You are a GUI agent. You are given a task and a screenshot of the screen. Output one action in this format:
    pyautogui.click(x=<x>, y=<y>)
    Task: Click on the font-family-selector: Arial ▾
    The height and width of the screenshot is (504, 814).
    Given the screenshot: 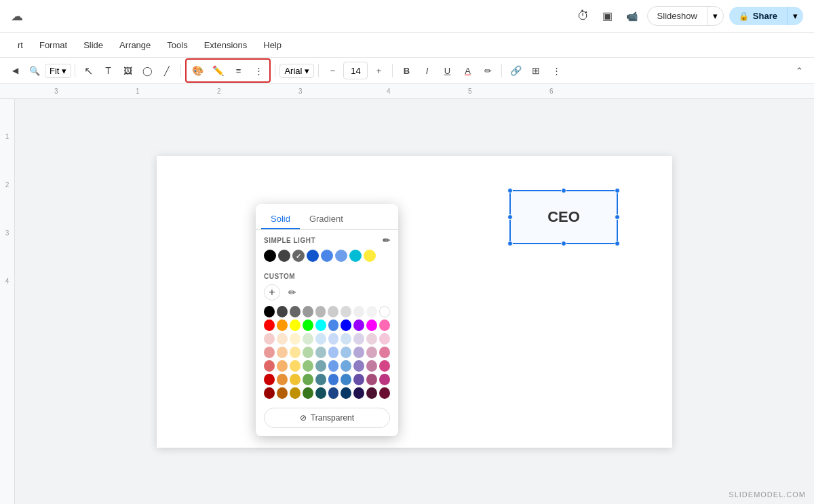 What is the action you would take?
    pyautogui.click(x=297, y=71)
    